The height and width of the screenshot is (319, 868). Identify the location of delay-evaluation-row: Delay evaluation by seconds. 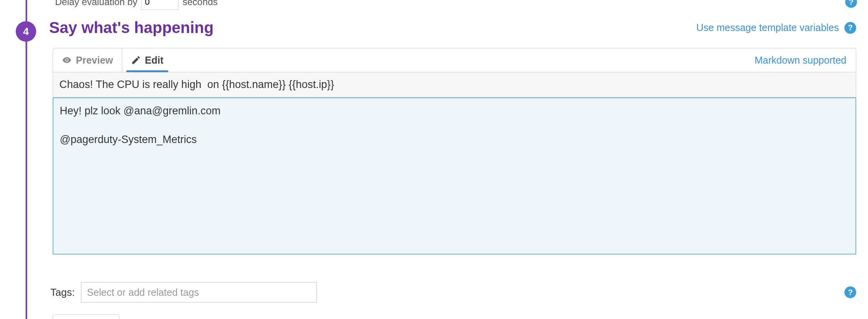
(136, 5).